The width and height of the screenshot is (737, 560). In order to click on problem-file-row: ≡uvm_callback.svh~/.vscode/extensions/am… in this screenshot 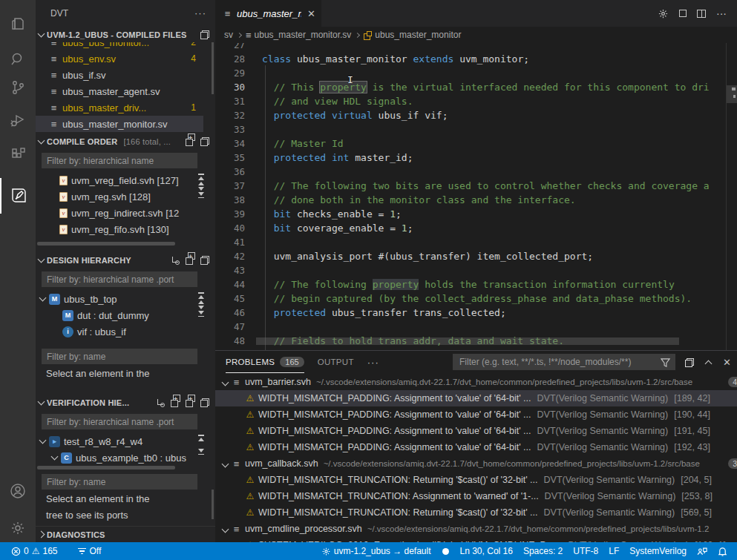, I will do `click(476, 464)`.